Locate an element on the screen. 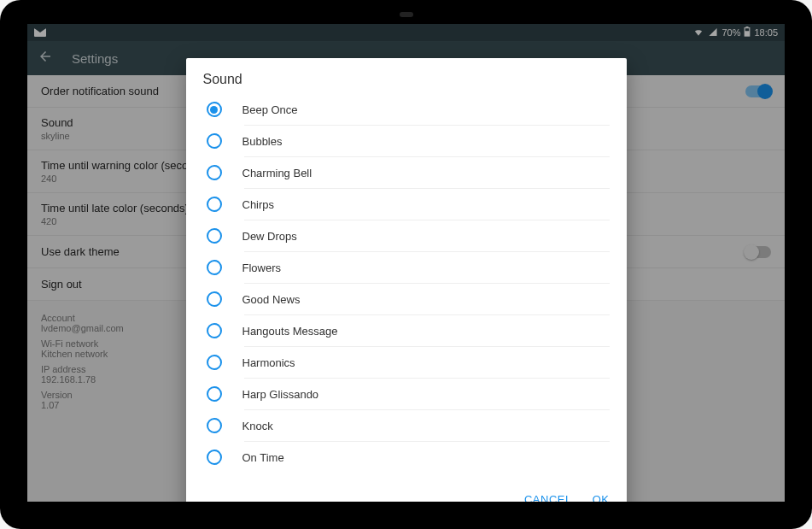  sound-option-label: Harmonics is located at coordinates (426, 362).